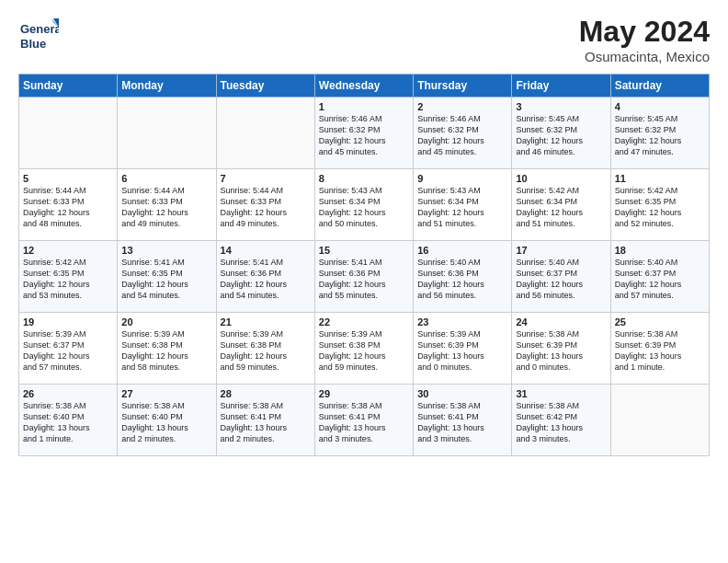 This screenshot has width=728, height=563. What do you see at coordinates (561, 349) in the screenshot?
I see `day-cell: 24Sunrise: 5:38 AM Sunset: 6:39 PM Dayli…` at bounding box center [561, 349].